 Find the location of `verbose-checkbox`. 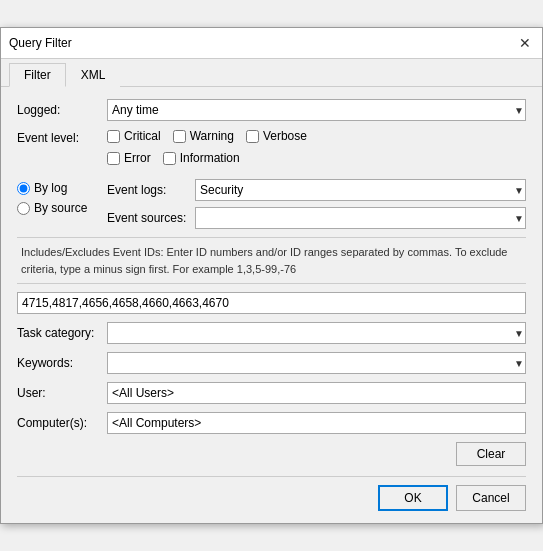

verbose-checkbox is located at coordinates (252, 136).